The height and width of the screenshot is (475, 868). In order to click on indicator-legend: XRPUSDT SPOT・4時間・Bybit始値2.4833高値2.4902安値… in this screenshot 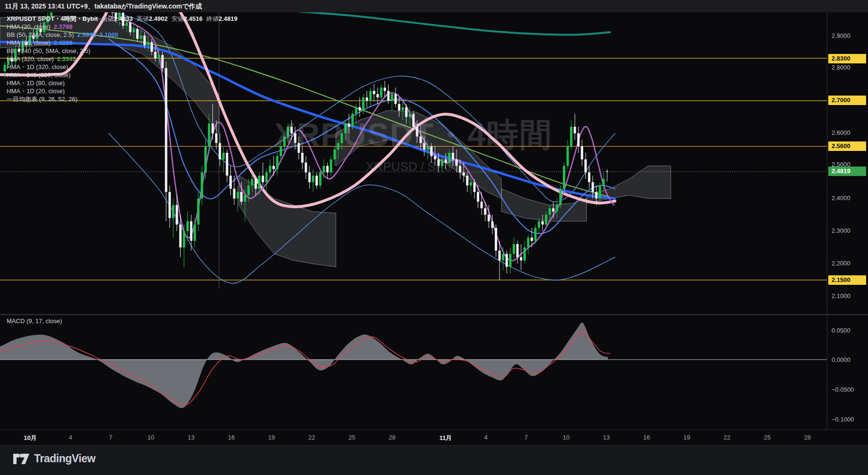, I will do `click(122, 59)`.